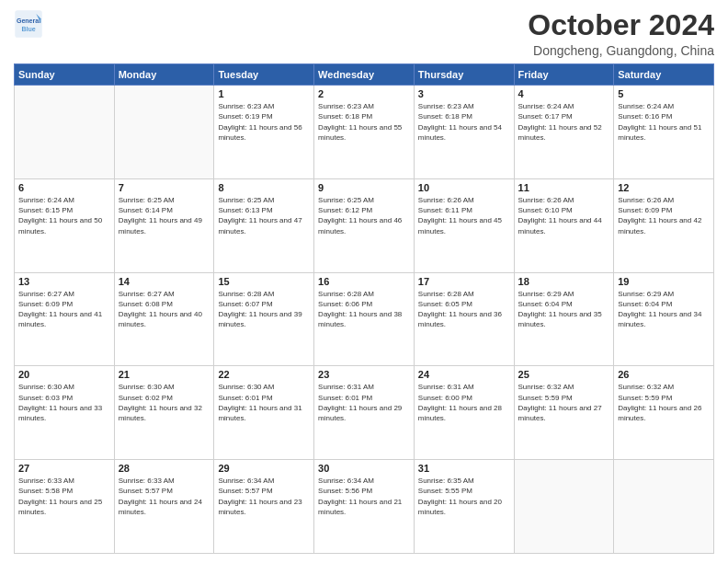 The width and height of the screenshot is (728, 563). Describe the element at coordinates (64, 468) in the screenshot. I see `day-number: 27` at that location.